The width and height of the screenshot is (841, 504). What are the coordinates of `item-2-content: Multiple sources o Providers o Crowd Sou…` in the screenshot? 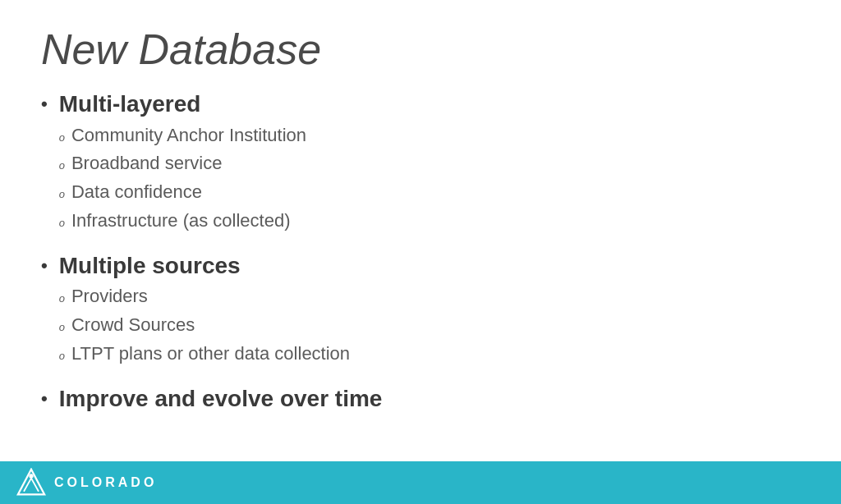 It's located at (205, 311).